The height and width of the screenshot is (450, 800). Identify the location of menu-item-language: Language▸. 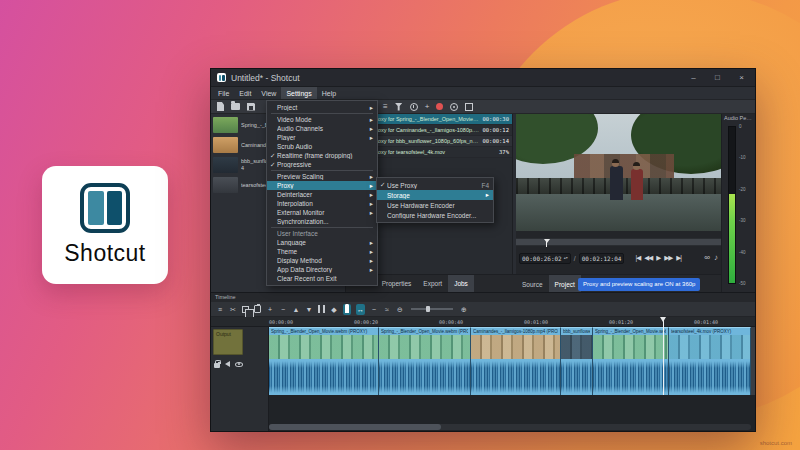
(322, 242).